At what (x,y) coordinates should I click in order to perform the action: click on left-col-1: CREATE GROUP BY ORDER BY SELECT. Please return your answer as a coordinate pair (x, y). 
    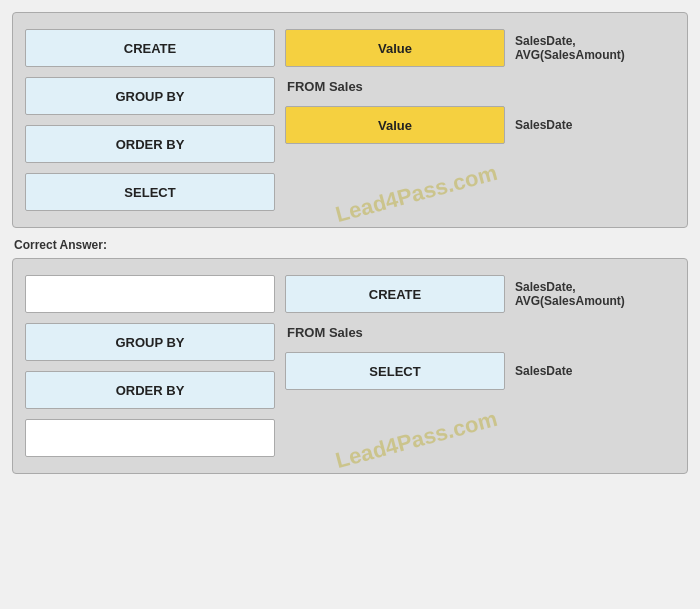
    Looking at the image, I should click on (150, 120).